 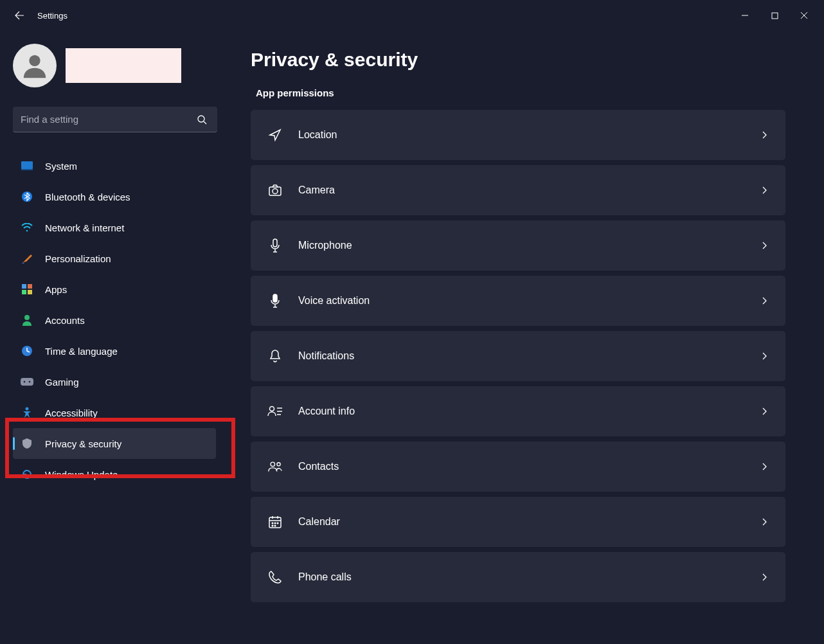 What do you see at coordinates (85, 228) in the screenshot?
I see `nav-label: Network & internet` at bounding box center [85, 228].